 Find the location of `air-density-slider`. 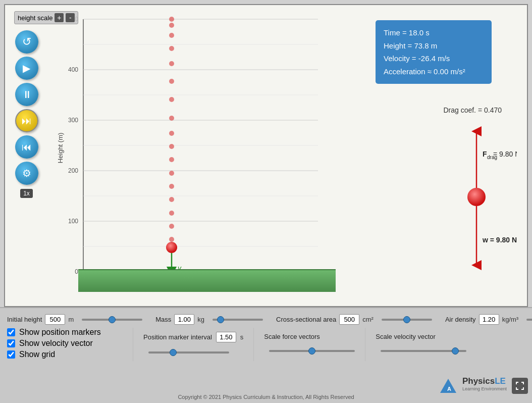

air-density-slider is located at coordinates (529, 320).